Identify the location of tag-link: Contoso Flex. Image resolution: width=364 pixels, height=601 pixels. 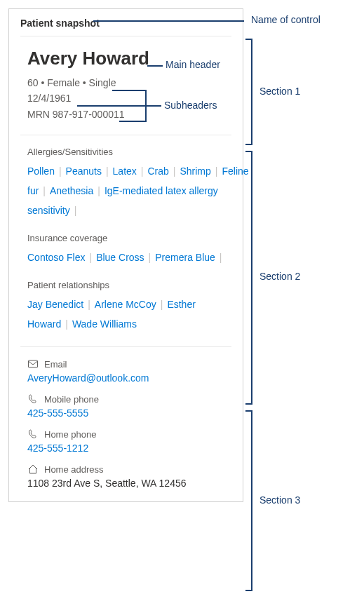
(56, 257).